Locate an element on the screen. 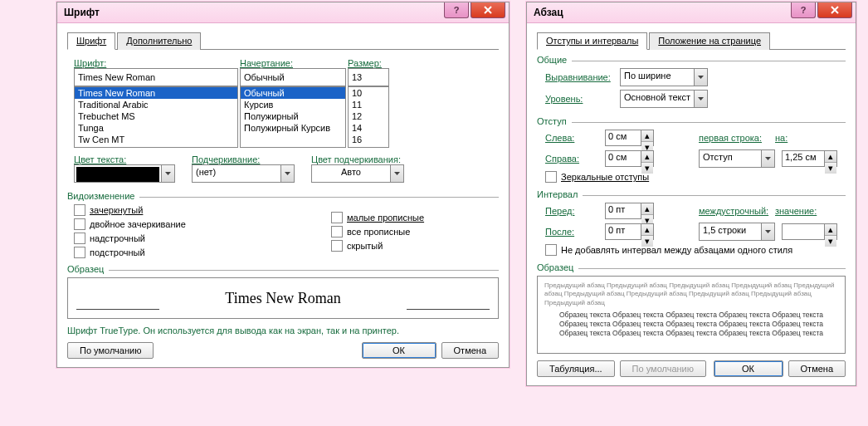  left-label: Слева: is located at coordinates (575, 138).